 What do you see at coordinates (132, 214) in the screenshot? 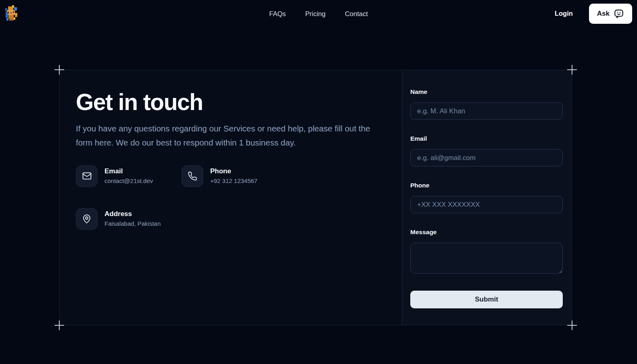
I see `contact-card-title: Address` at bounding box center [132, 214].